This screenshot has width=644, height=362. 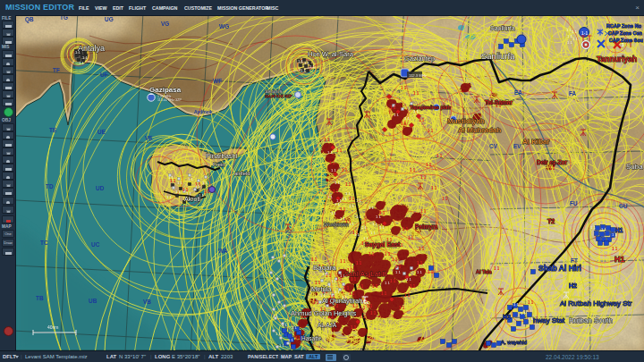 I want to click on svg-text: Shab Al Hiri, so click(x=560, y=268).